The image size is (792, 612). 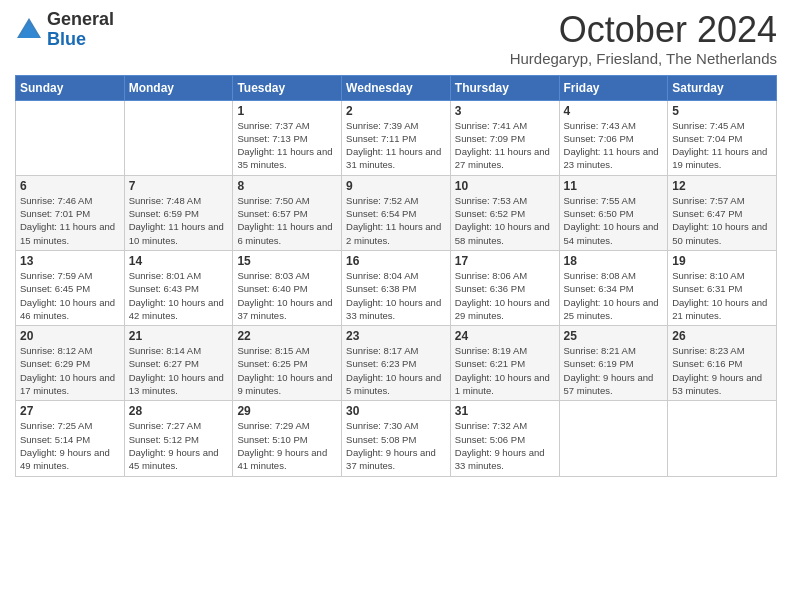 What do you see at coordinates (505, 261) in the screenshot?
I see `day-number: 17` at bounding box center [505, 261].